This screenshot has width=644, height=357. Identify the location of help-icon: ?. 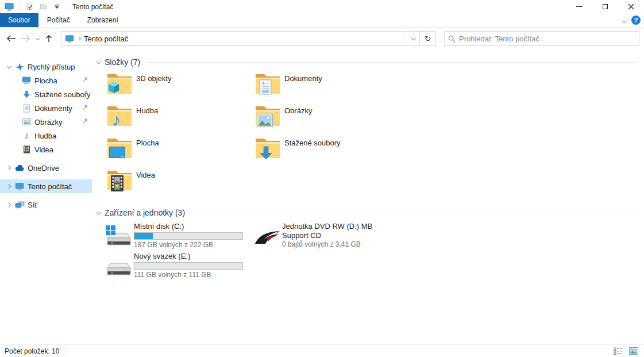
(636, 20).